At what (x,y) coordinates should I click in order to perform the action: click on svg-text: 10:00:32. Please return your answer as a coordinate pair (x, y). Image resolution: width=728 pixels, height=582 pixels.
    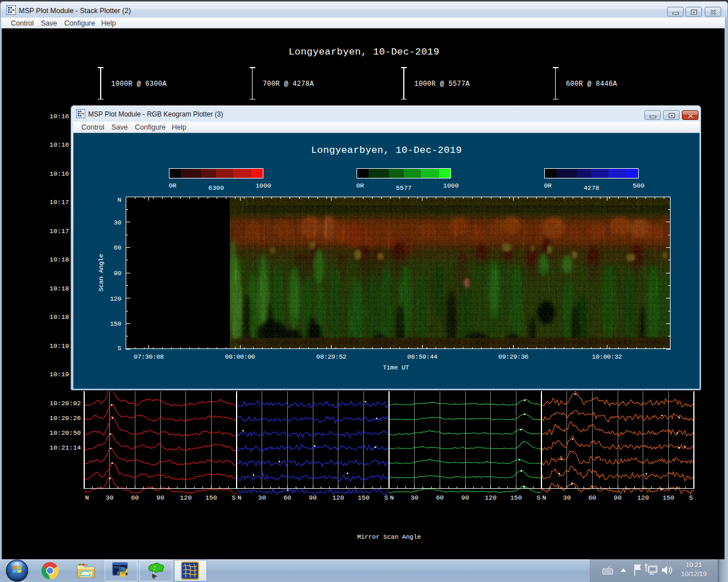
    Looking at the image, I should click on (607, 357).